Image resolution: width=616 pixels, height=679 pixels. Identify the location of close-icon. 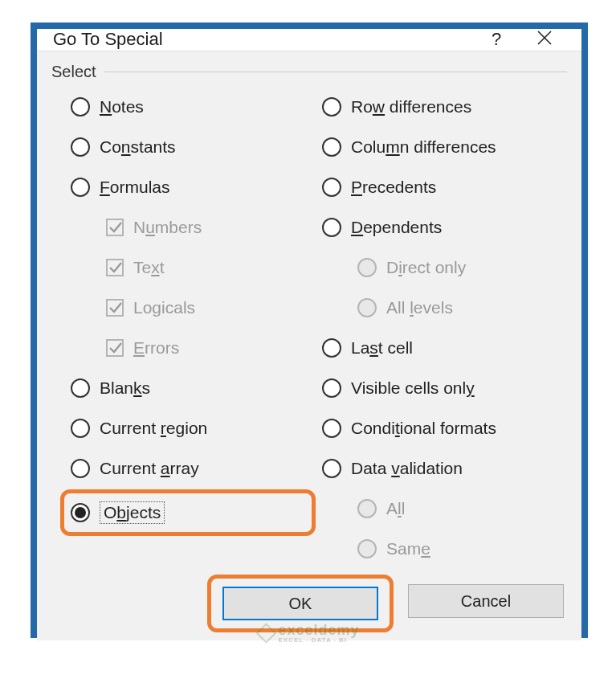
(545, 38).